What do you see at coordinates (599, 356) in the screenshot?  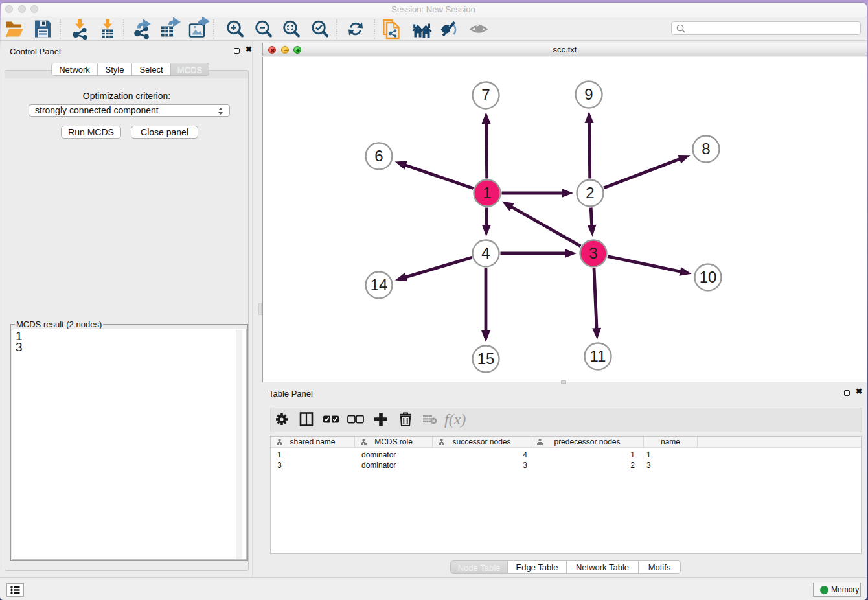 I see `svg-text: 11` at bounding box center [599, 356].